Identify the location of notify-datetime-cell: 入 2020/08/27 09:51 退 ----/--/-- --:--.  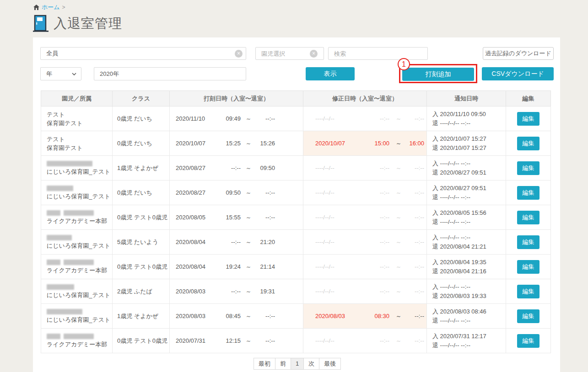
(467, 193).